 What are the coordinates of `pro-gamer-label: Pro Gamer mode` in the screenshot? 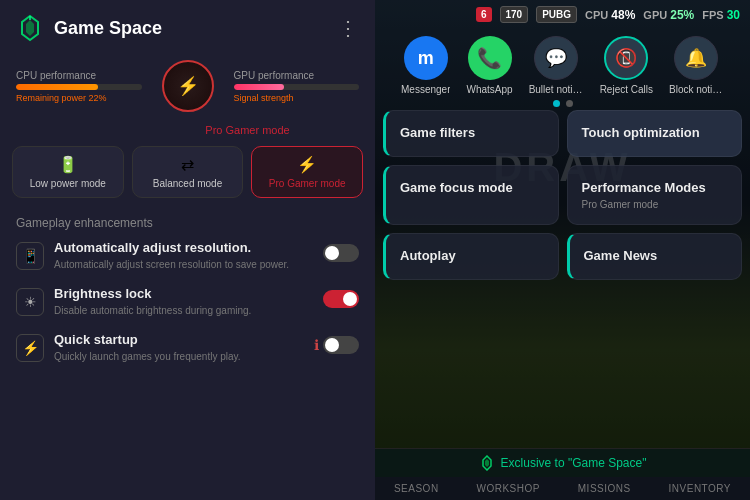 It's located at (188, 131).